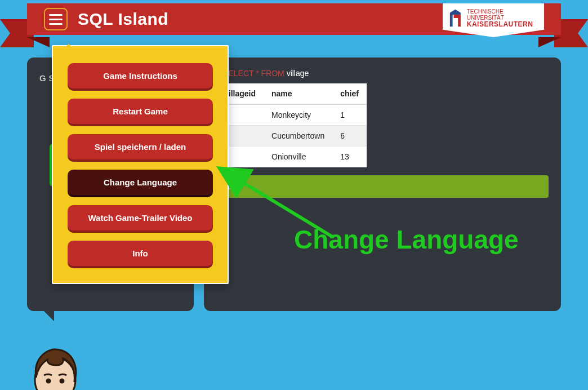 The image size is (588, 390). Describe the element at coordinates (349, 136) in the screenshot. I see `cell: 6` at that location.